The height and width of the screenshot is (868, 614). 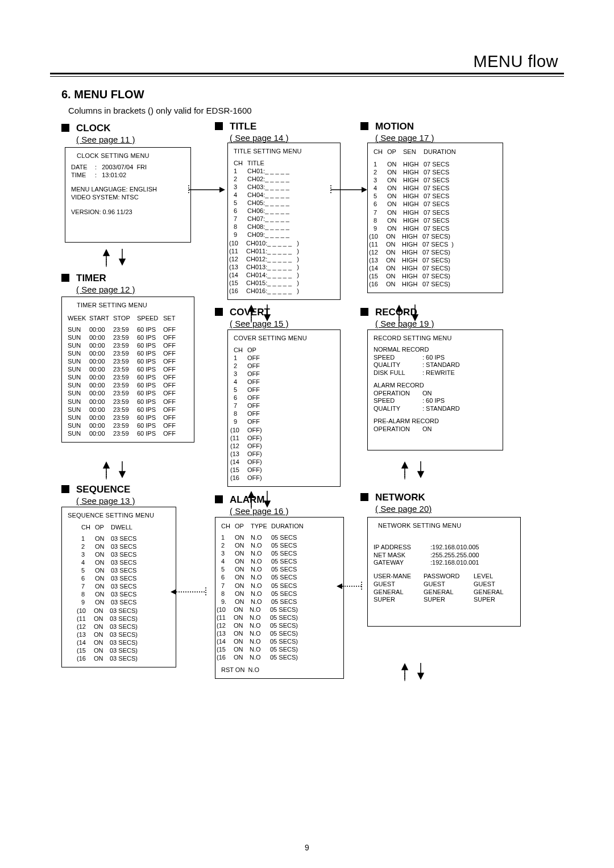 I want to click on net-ip-val: :192.168.010.005, so click(x=455, y=547).